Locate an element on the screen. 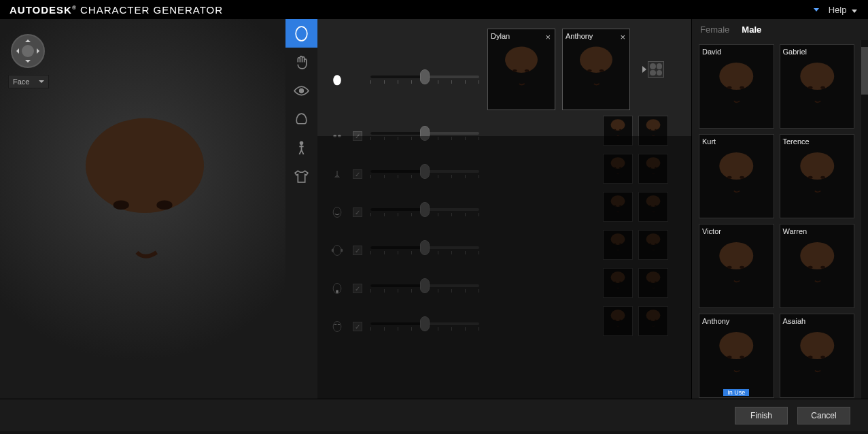  category-eyes is located at coordinates (302, 90).